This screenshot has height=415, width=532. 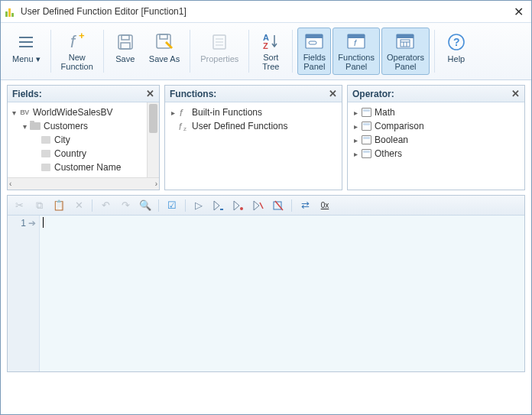 What do you see at coordinates (150, 93) in the screenshot?
I see `fields-panel-close: ✕` at bounding box center [150, 93].